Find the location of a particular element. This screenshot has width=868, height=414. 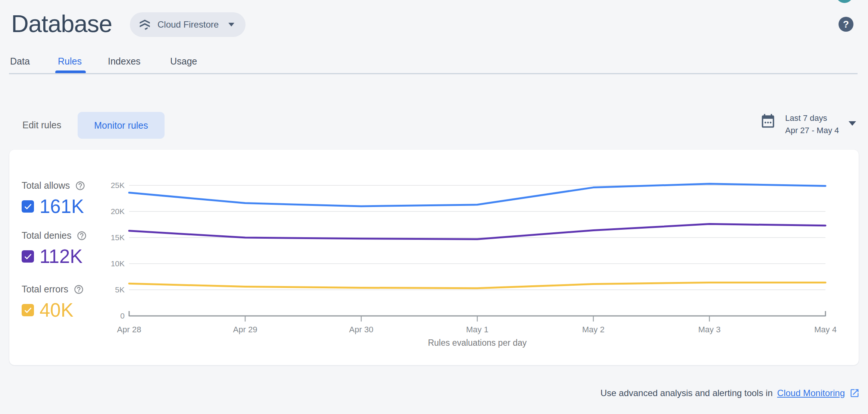

tab-usage: Usage is located at coordinates (184, 61).